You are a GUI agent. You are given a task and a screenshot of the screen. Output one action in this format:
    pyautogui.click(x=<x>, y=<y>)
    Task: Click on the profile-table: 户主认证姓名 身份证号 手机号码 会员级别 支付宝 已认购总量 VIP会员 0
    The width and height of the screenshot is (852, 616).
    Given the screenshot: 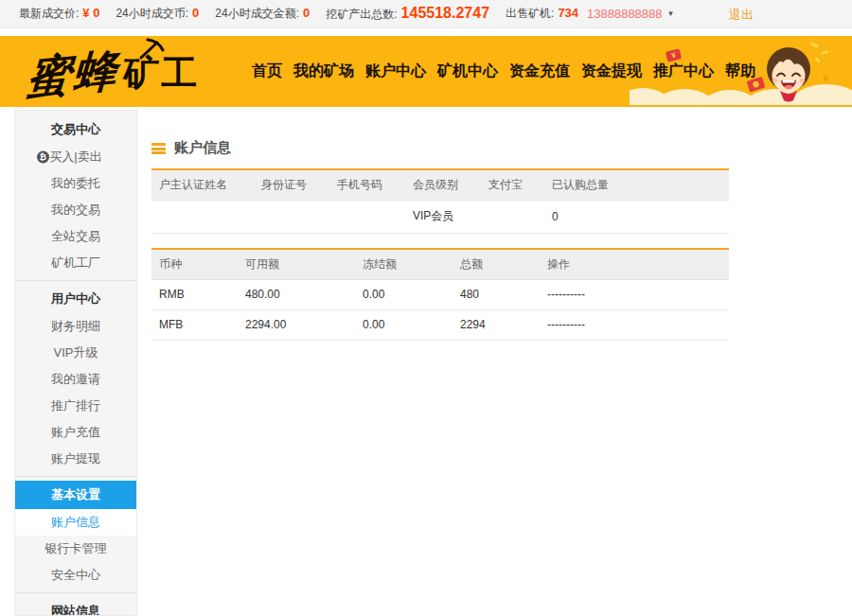 What is the action you would take?
    pyautogui.click(x=440, y=201)
    